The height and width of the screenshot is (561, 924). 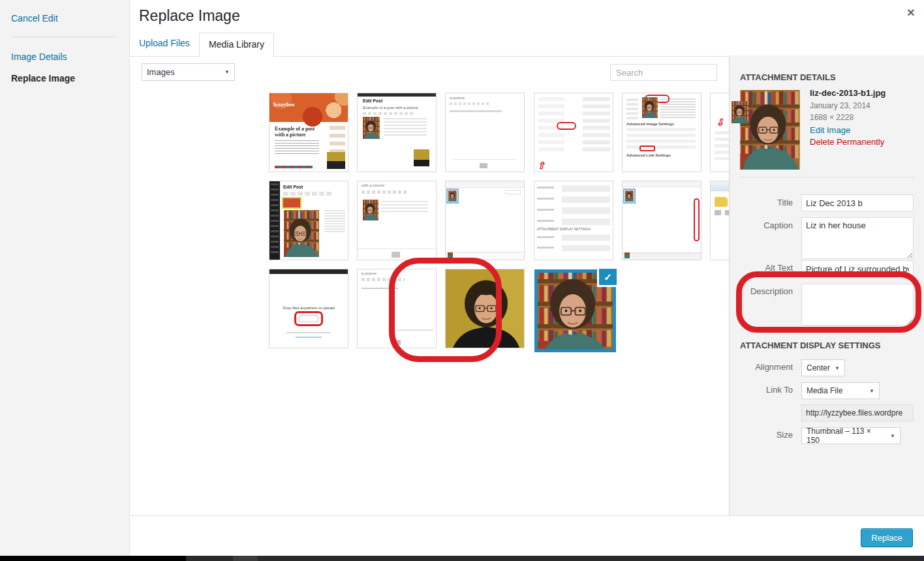 I want to click on attachment-date: January 23, 2014, so click(x=840, y=106).